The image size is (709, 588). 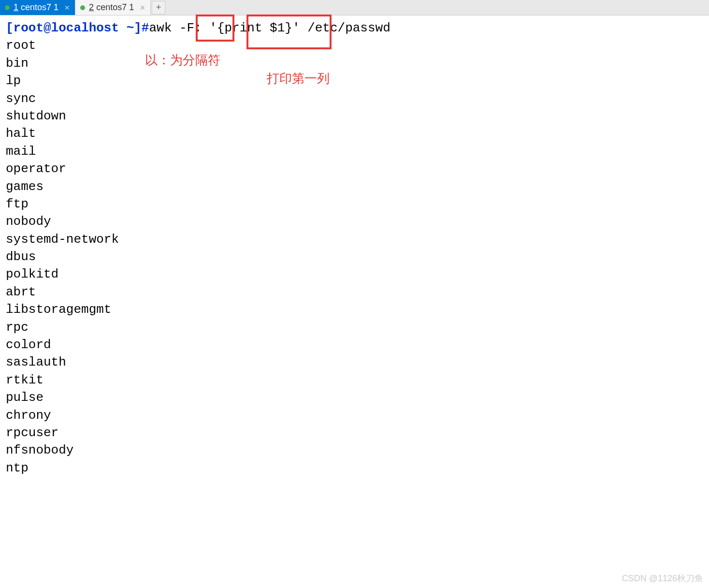 What do you see at coordinates (355, 309) in the screenshot?
I see `output-line: libstoragemgmt` at bounding box center [355, 309].